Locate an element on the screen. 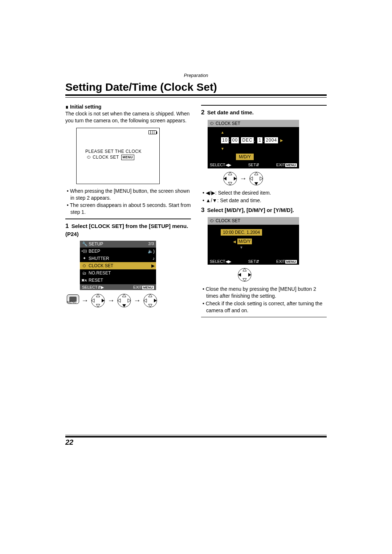  up-arrow-icon: ▲ is located at coordinates (222, 132).